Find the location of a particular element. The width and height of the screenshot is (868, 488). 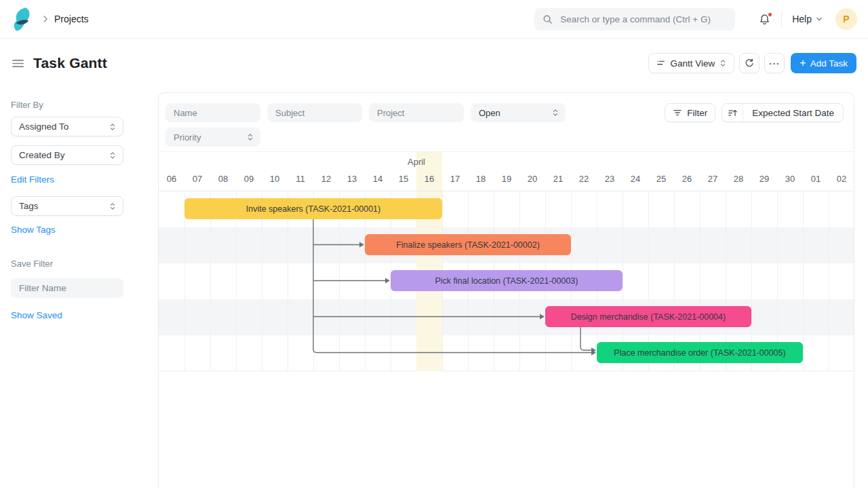

view-switcher-button: Gantt View is located at coordinates (692, 63).